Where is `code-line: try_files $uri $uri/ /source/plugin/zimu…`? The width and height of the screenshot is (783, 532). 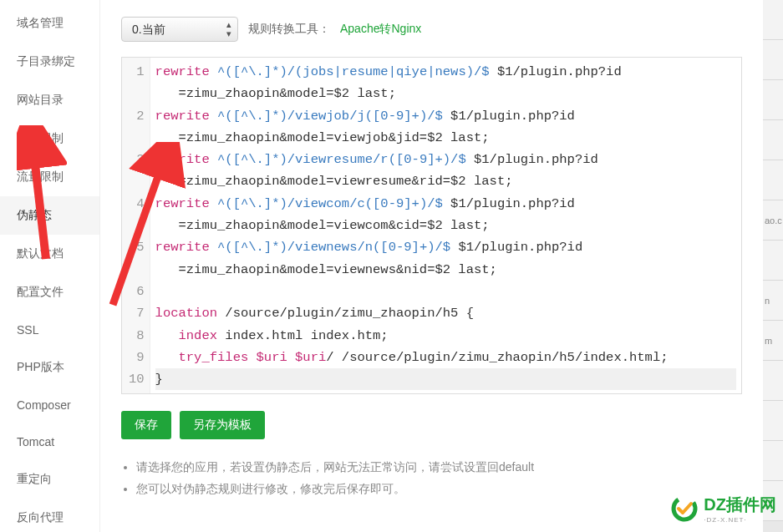 code-line: try_files $uri $uri/ /source/plugin/zimu… is located at coordinates (446, 357).